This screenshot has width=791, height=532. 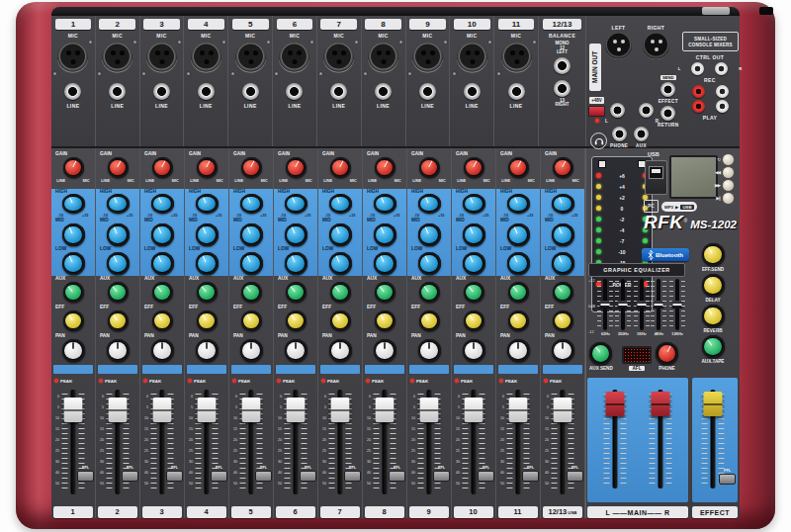 What do you see at coordinates (605, 305) in the screenshot?
I see `geq-slider-track` at bounding box center [605, 305].